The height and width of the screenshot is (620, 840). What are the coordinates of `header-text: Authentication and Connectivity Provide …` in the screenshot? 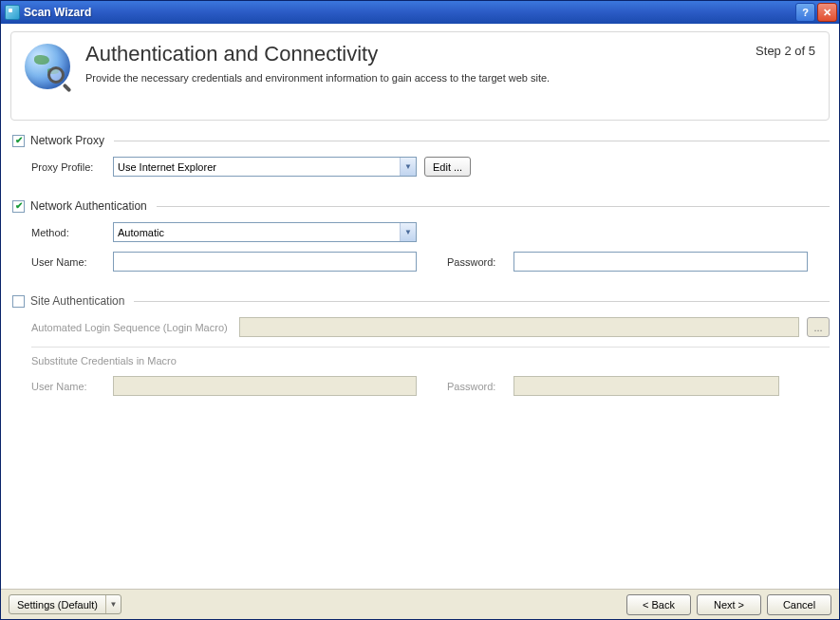 It's located at (317, 63).